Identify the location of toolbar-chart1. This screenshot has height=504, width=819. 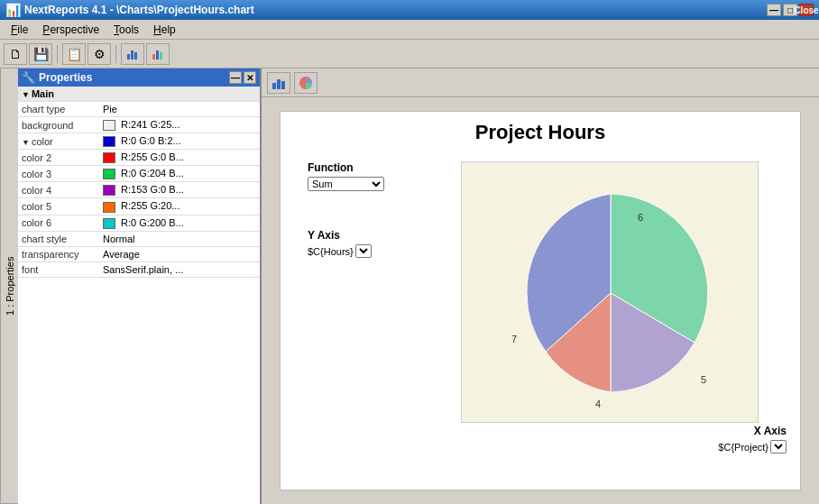
(133, 54).